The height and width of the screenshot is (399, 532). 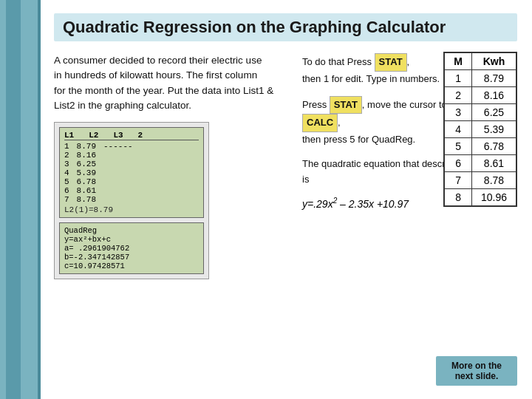 I want to click on col-l1: L1, so click(x=69, y=135).